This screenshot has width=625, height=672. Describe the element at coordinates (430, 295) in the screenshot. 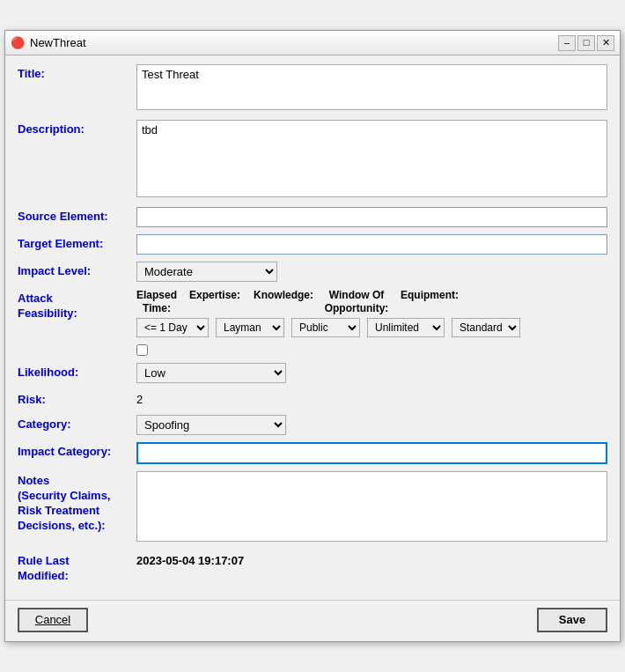

I see `equipment-col: Equipment:` at that location.